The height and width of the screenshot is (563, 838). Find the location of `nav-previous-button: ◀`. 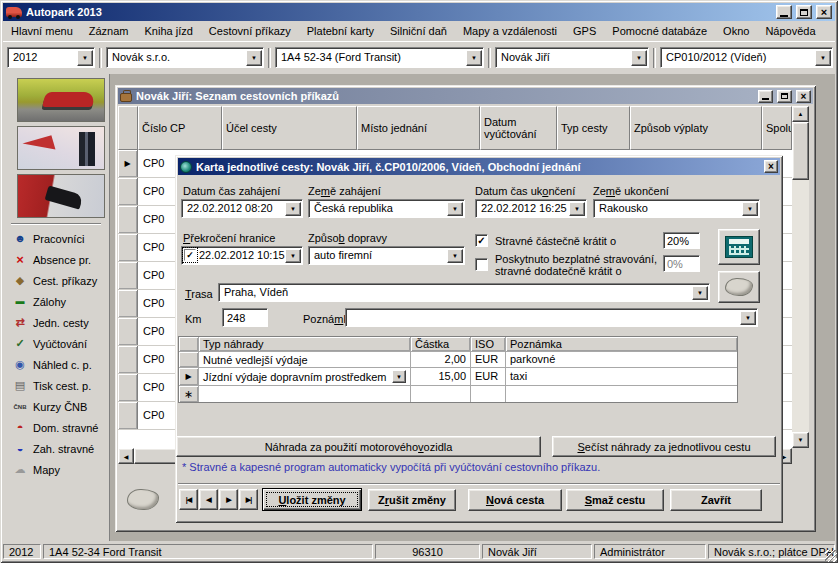

nav-previous-button: ◀ is located at coordinates (208, 500).